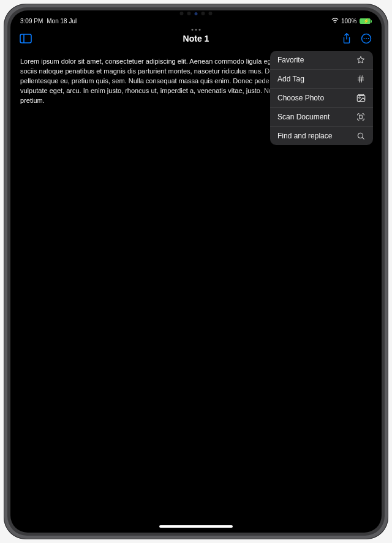 Image resolution: width=392 pixels, height=543 pixels. Describe the element at coordinates (26, 39) in the screenshot. I see `sidebar-toggle-icon` at that location.